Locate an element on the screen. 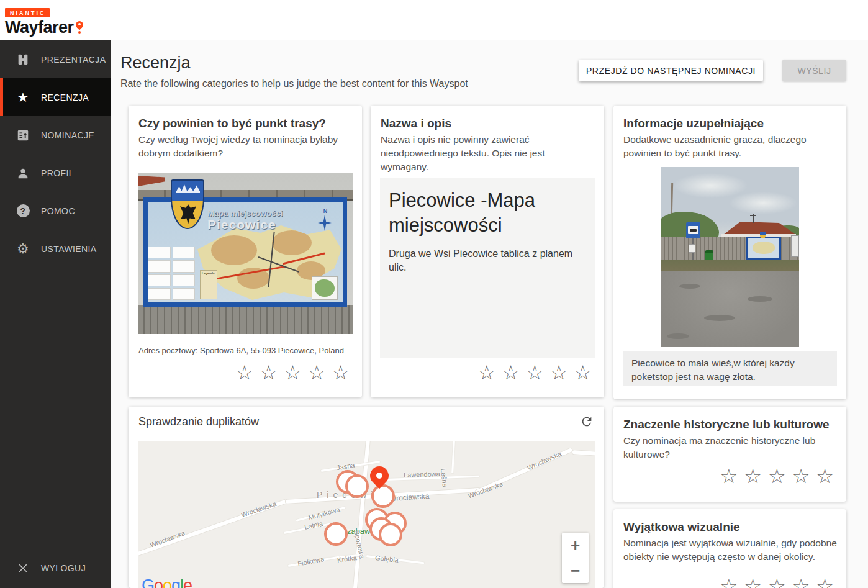 Image resolution: width=868 pixels, height=588 pixels. sidebar-item-profil: PROFIL is located at coordinates (55, 173).